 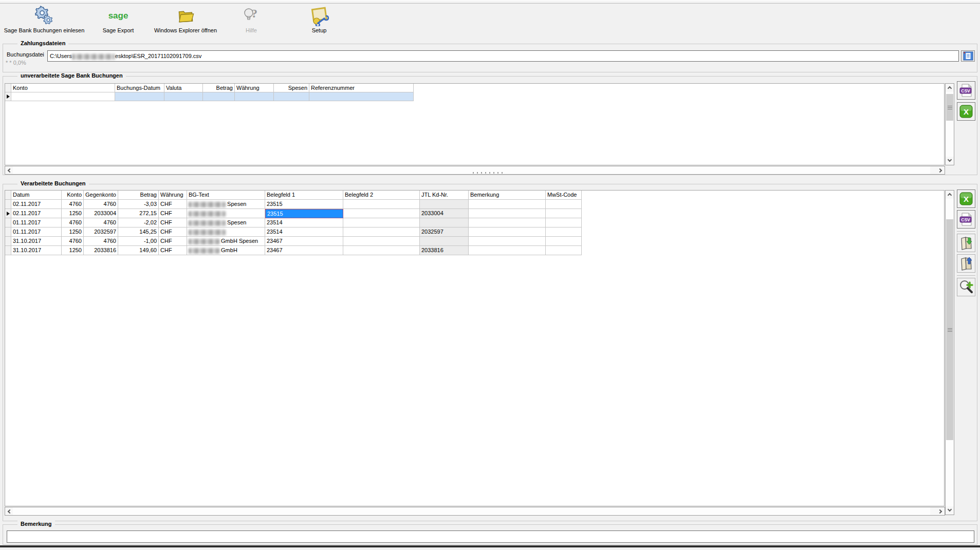 What do you see at coordinates (254, 88) in the screenshot?
I see `column-header: Währung` at bounding box center [254, 88].